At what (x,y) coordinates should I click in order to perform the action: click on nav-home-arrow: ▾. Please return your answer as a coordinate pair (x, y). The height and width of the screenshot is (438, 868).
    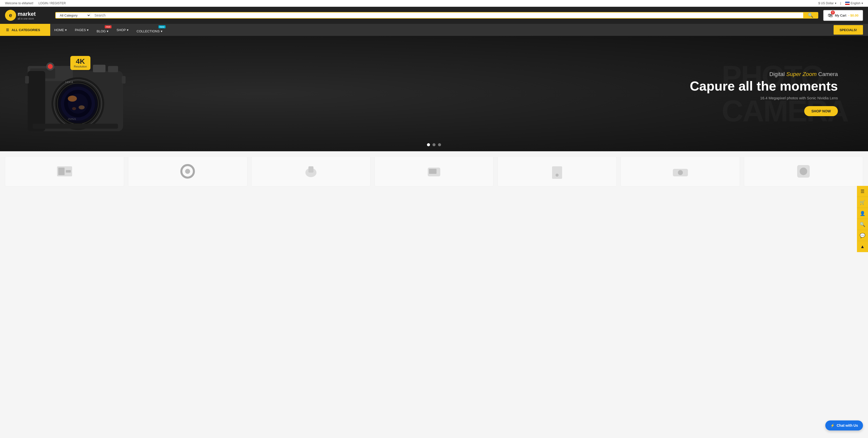
    Looking at the image, I should click on (66, 30).